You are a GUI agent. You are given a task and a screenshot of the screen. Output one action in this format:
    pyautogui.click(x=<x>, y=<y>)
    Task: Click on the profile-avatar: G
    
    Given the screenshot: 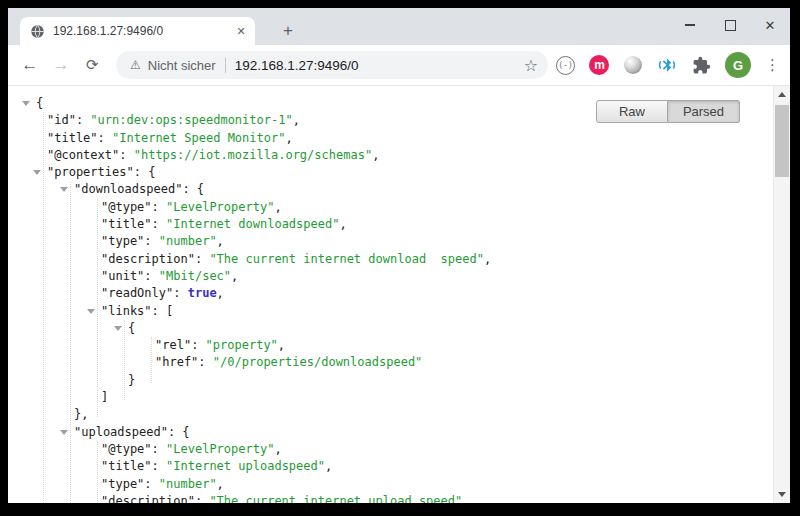 What is the action you would take?
    pyautogui.click(x=738, y=65)
    